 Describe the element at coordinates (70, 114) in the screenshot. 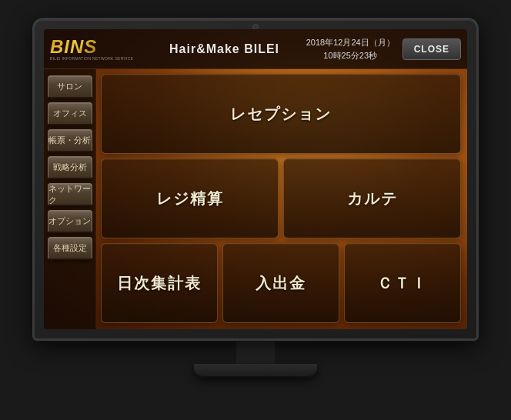

I see `sidebar-item-office: オフィス` at that location.